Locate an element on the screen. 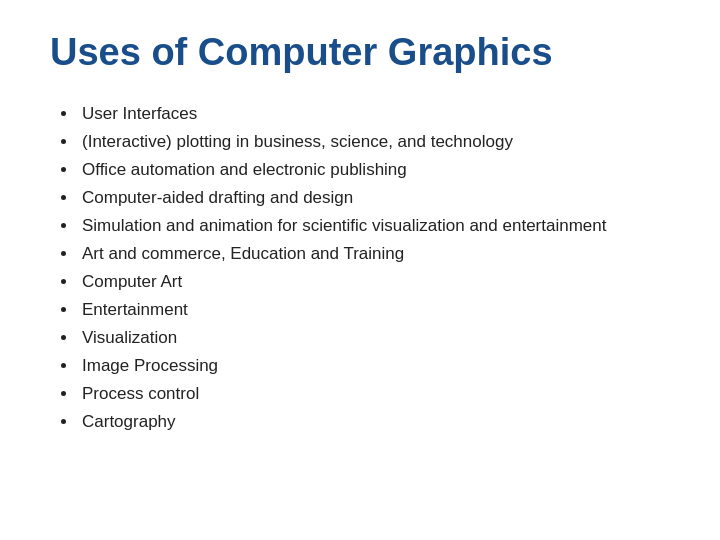  list-item: Visualization is located at coordinates (374, 338).